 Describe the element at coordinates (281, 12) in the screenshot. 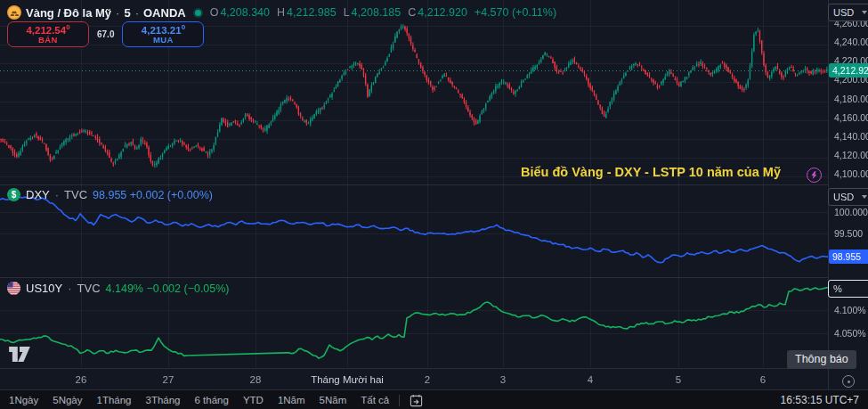

I see `main-symbol-legend: Vàng / Đô la Mỹ · 5 · OANDA O4,208.340 H…` at that location.